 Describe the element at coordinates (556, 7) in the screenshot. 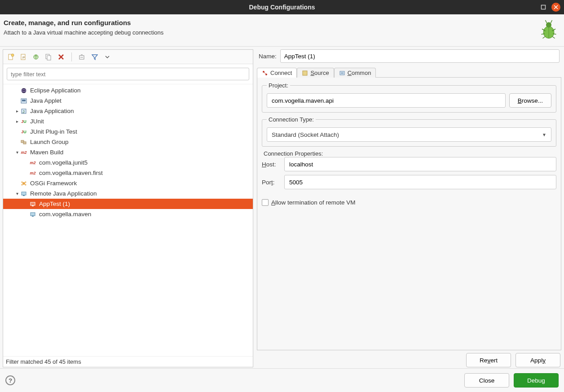

I see `close-window-button` at that location.